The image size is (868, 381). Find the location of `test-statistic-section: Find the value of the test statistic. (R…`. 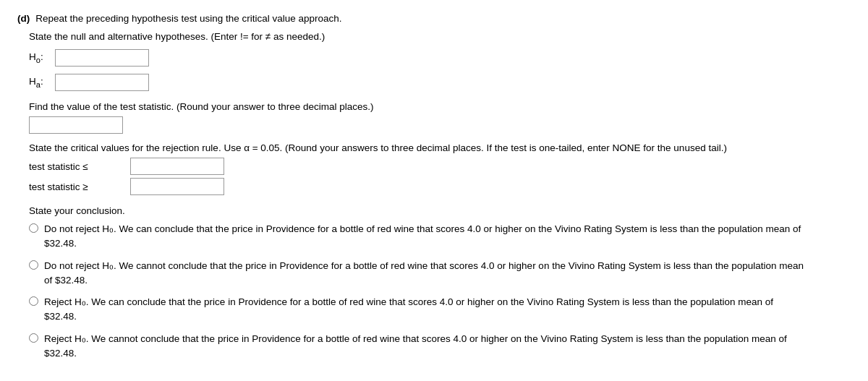

test-statistic-section: Find the value of the test statistic. (R… is located at coordinates (440, 117).